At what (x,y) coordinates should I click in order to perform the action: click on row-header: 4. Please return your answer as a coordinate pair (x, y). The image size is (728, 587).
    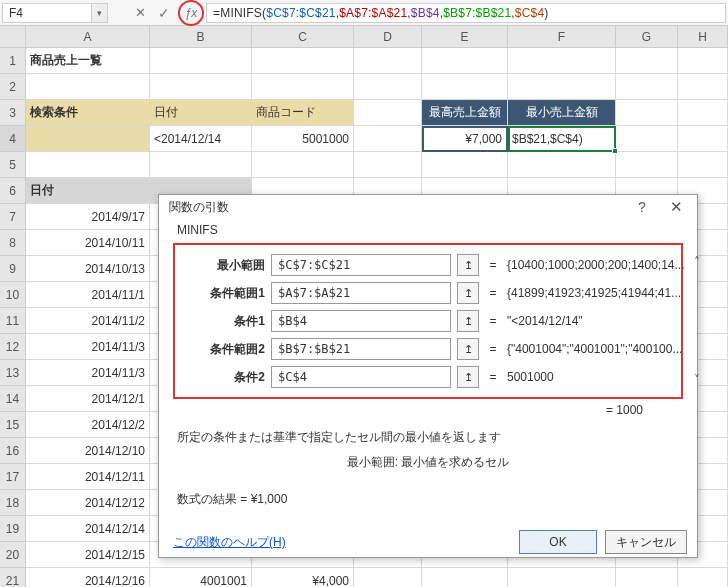
    Looking at the image, I should click on (13, 139).